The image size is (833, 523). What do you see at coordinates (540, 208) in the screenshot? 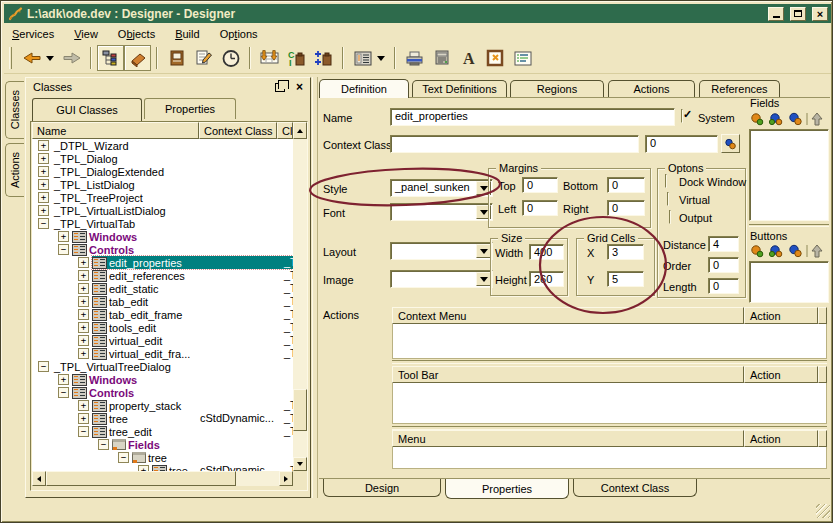
I see `margin-left-input: 0` at bounding box center [540, 208].